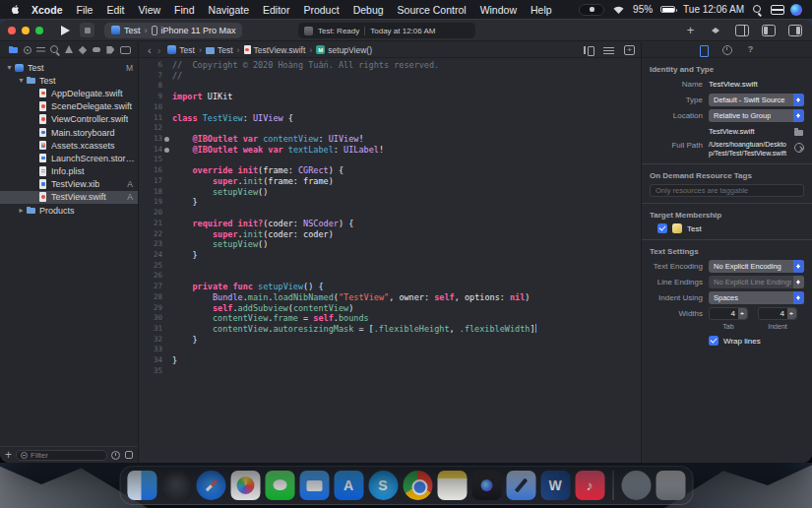 This screenshot has width=812, height=508. Describe the element at coordinates (521, 485) in the screenshot. I see `xcode-dock-icon` at that location.